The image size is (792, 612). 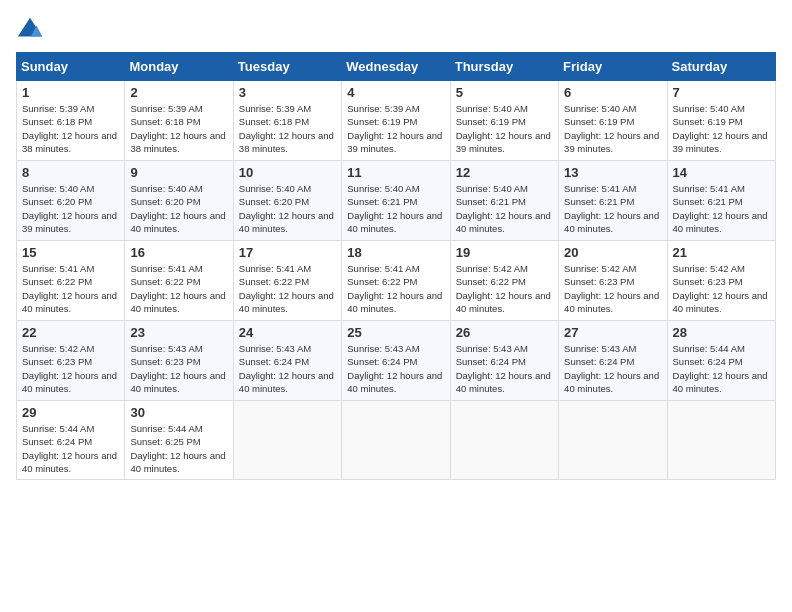 What do you see at coordinates (178, 412) in the screenshot?
I see `day-number: 30` at bounding box center [178, 412].